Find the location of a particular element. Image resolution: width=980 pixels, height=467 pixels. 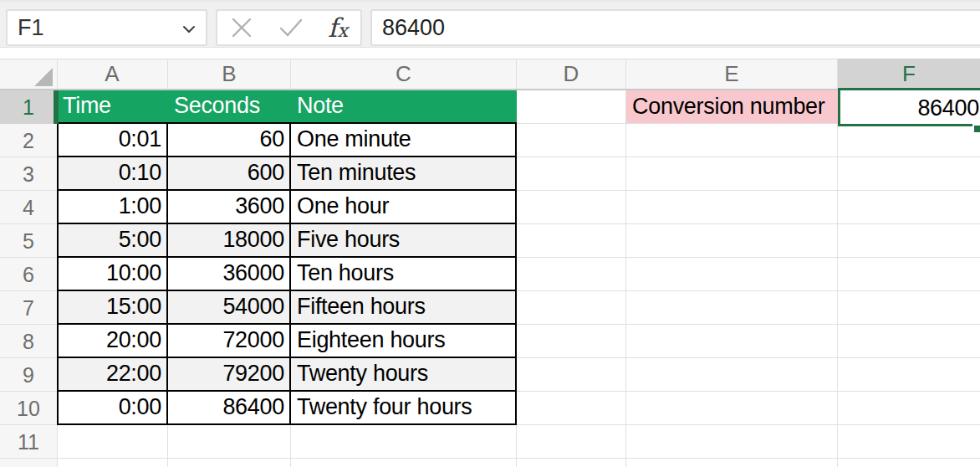

note-cell: Ten minutes is located at coordinates (404, 174).